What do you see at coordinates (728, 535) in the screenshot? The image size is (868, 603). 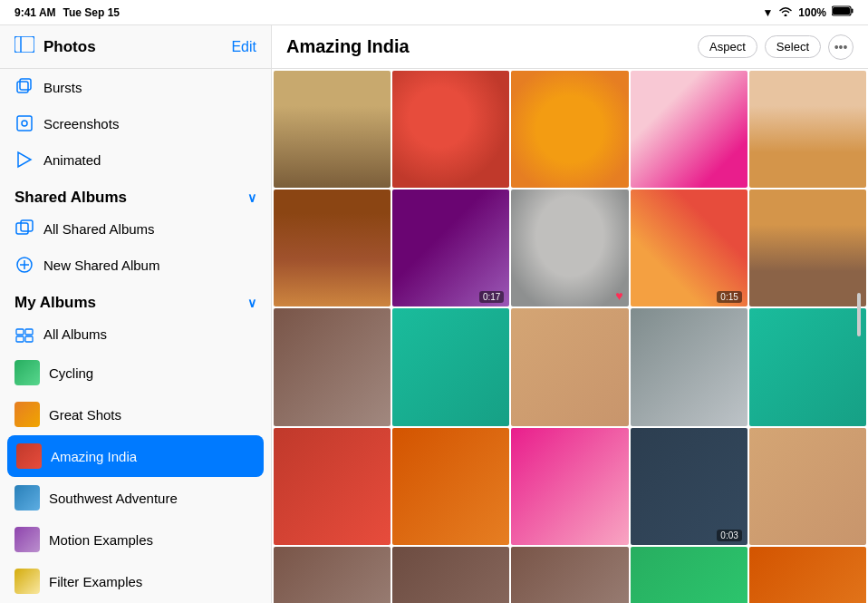 I see `video-duration-badge: 0:03` at bounding box center [728, 535].